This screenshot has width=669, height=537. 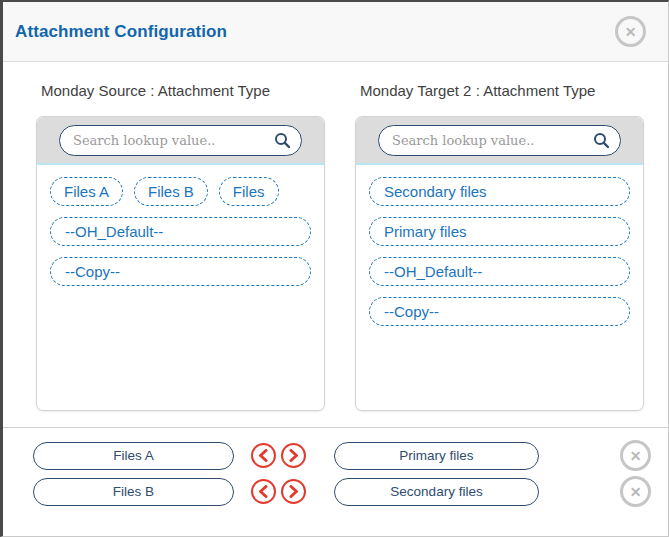 What do you see at coordinates (630, 32) in the screenshot?
I see `dialog-close-button: ✕` at bounding box center [630, 32].